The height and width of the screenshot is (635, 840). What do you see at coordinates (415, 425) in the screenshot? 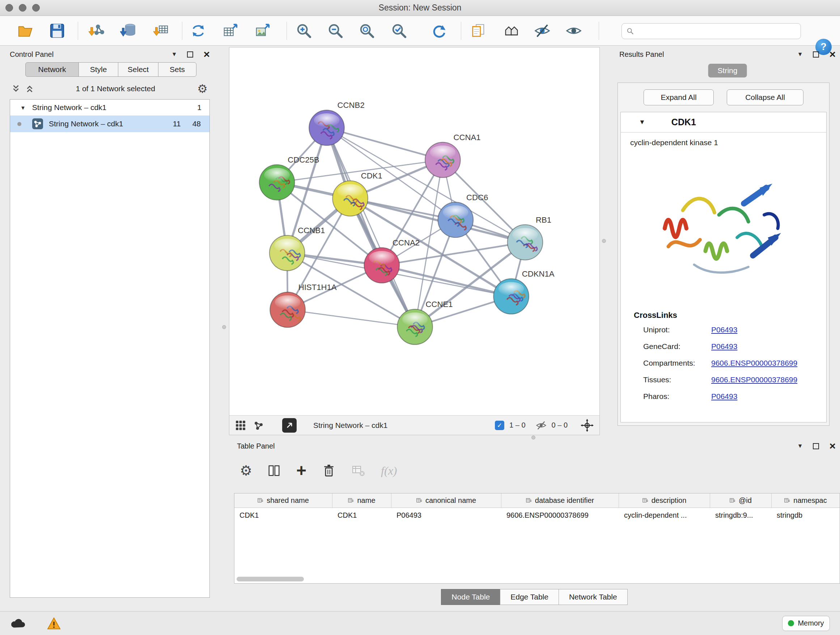
I see `network-footer: String Network – cdk1 ✓ 1 – 0 0 – 0` at bounding box center [415, 425].